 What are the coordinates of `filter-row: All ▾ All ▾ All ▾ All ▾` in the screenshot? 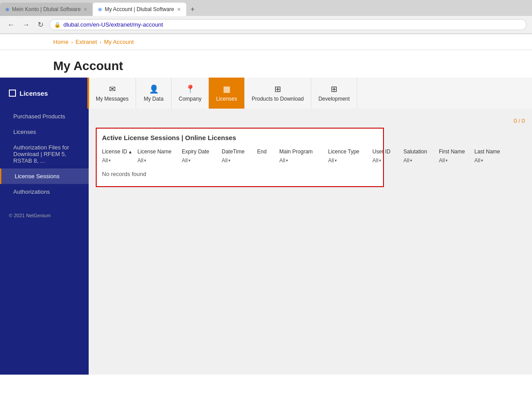 It's located at (240, 162).